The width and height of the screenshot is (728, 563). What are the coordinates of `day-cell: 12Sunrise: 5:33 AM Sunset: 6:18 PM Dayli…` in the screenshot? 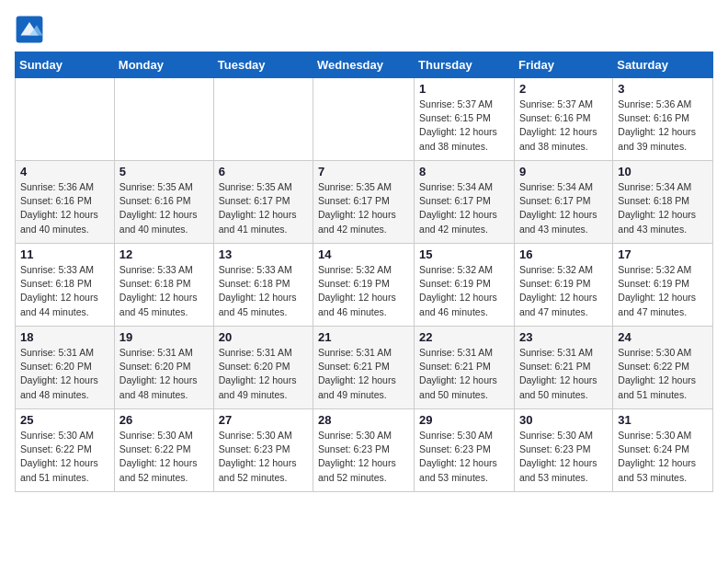 It's located at (164, 285).